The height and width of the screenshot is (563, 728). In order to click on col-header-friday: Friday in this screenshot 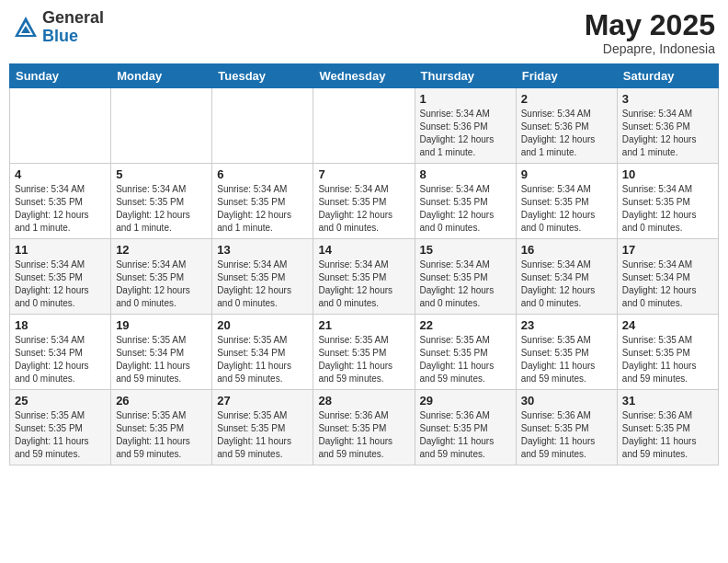, I will do `click(566, 76)`.